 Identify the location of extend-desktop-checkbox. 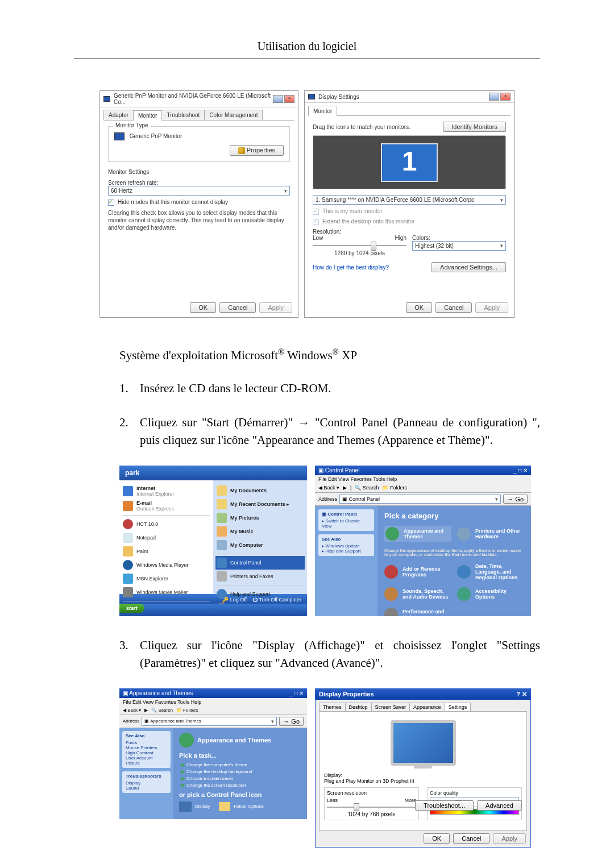
(316, 222).